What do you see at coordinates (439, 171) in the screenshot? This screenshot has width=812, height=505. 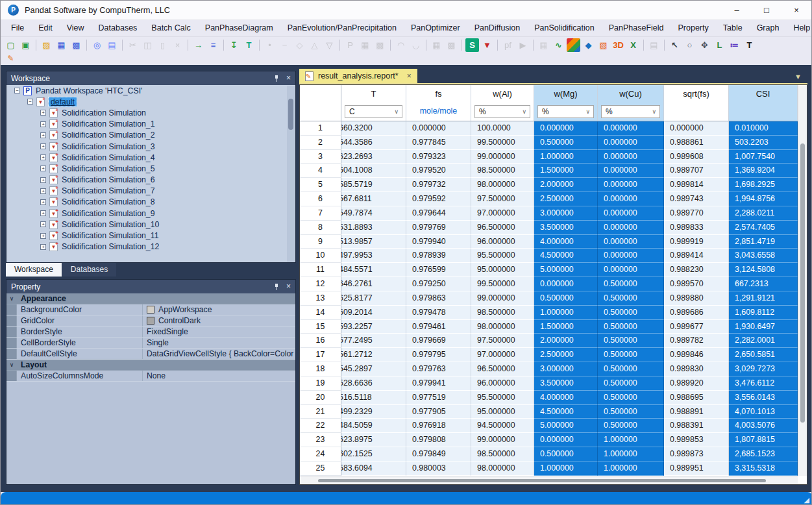 I see `cell: 0.979520` at bounding box center [439, 171].